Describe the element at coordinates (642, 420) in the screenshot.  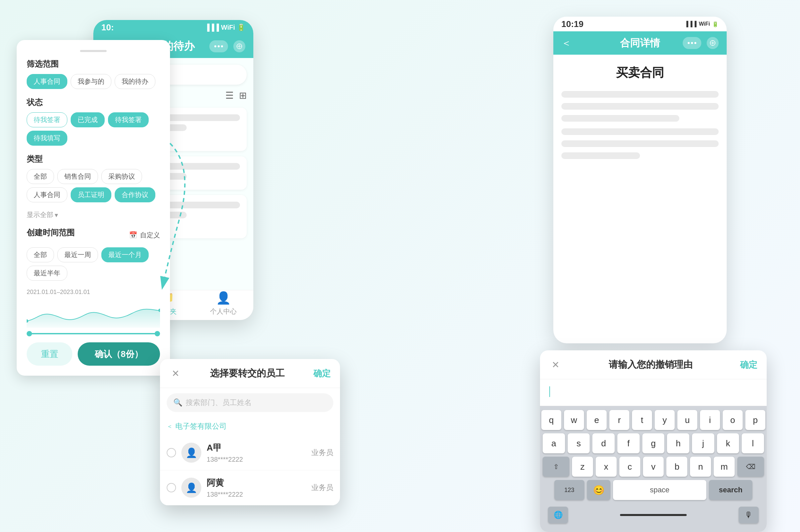
I see `key-t: t` at that location.